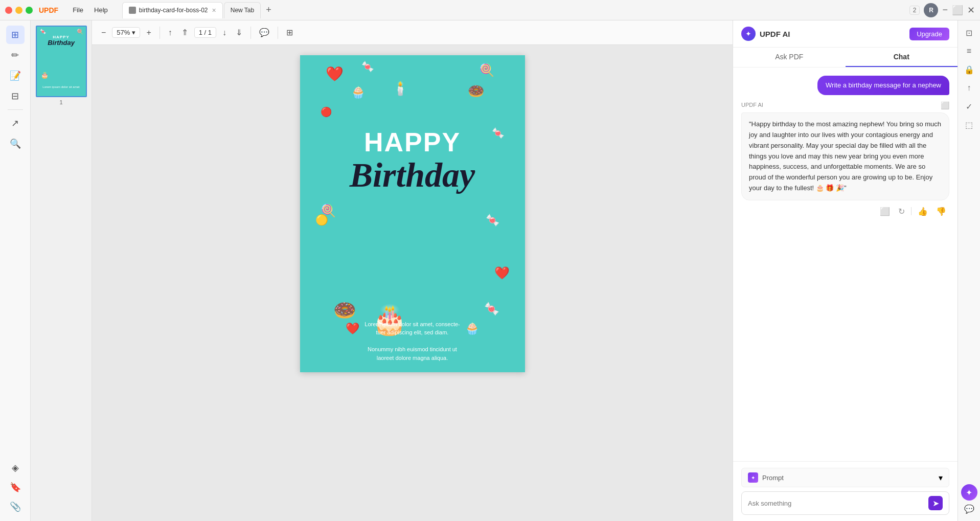 The image size is (980, 521). I want to click on deco-cupcake-bottom-right: 🧁, so click(472, 328).